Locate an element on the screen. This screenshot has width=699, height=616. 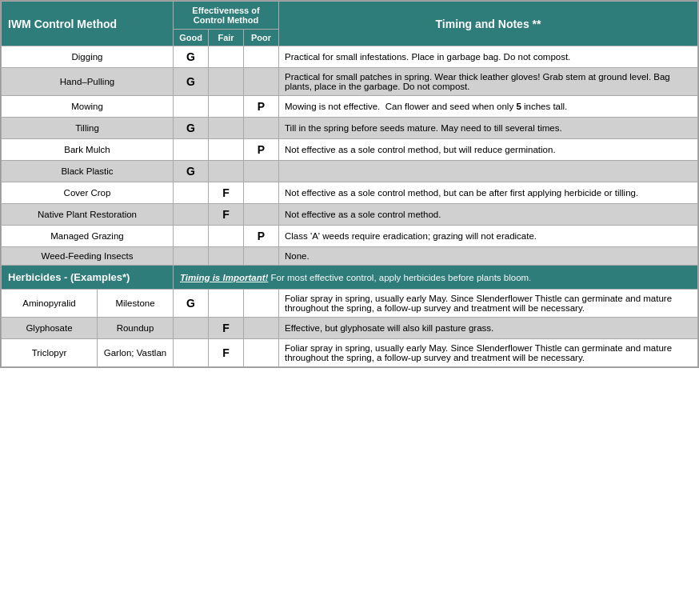
method-weedinsects: Weed-Feeding Insects is located at coordinates (88, 256).